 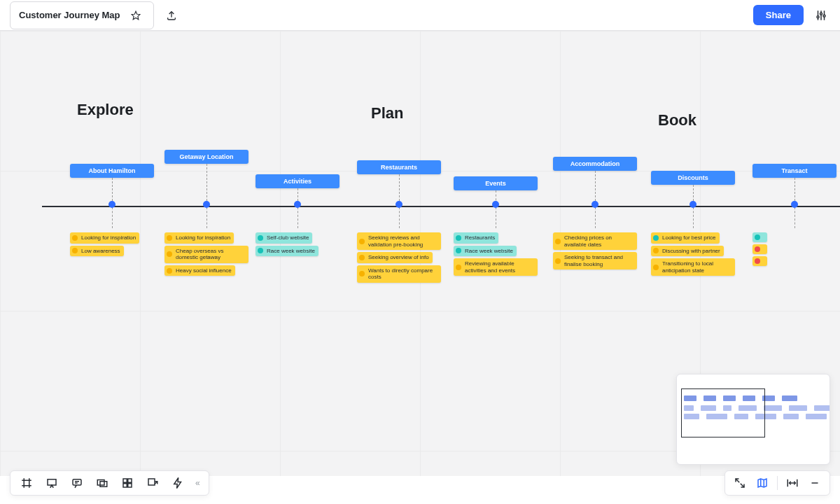 I want to click on node-label: About Hamilton, so click(x=112, y=171).